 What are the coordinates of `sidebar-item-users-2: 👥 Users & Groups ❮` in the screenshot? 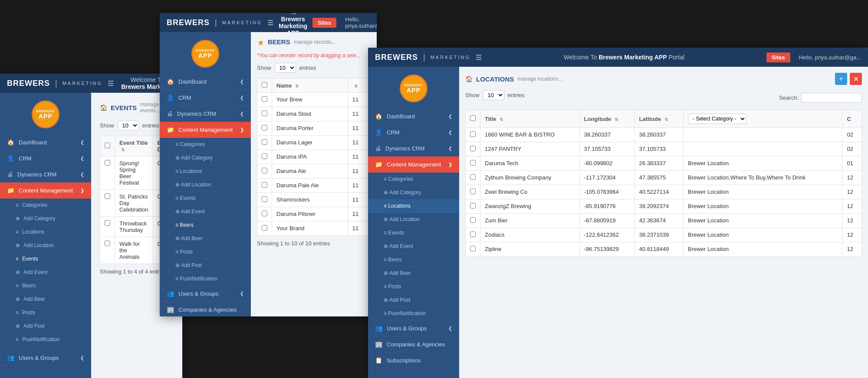 It's located at (205, 294).